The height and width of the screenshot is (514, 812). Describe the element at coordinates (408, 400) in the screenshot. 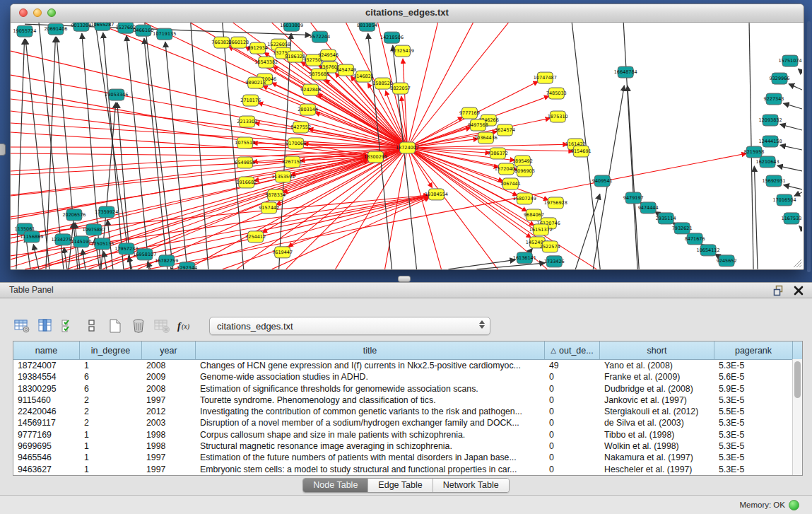

I see `table-row: 911546021997Tourette syndrome. Phenomeno…` at that location.